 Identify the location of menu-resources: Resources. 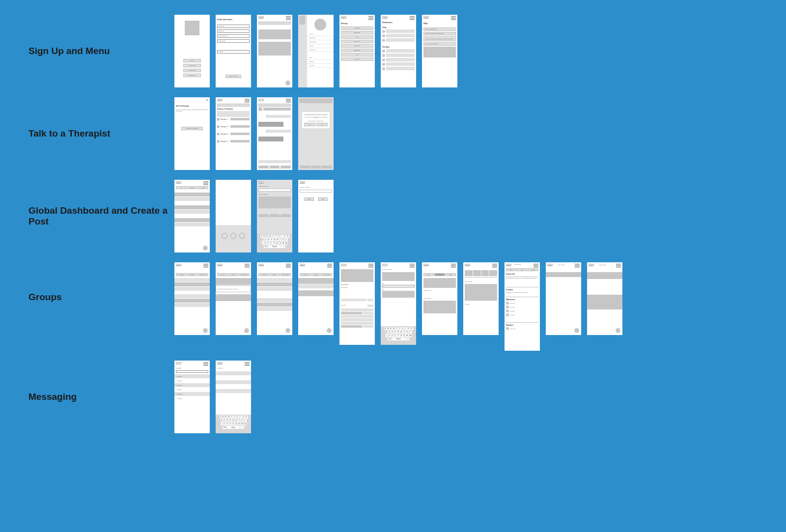
(320, 38).